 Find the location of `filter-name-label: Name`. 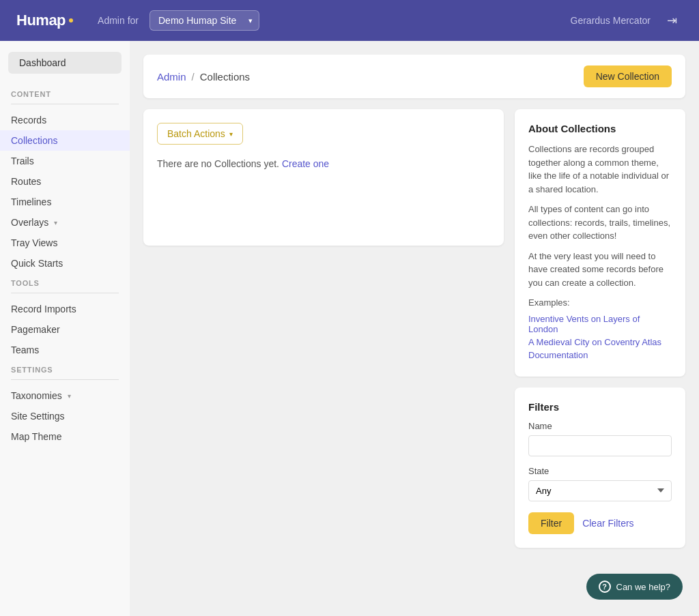

filter-name-label: Name is located at coordinates (600, 426).